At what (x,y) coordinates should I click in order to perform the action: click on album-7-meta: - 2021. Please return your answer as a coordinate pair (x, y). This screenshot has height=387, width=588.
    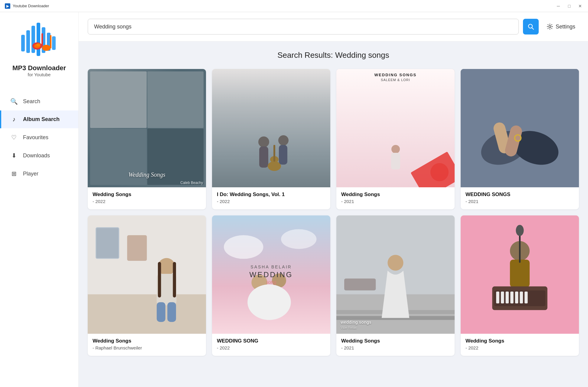
    Looking at the image, I should click on (396, 348).